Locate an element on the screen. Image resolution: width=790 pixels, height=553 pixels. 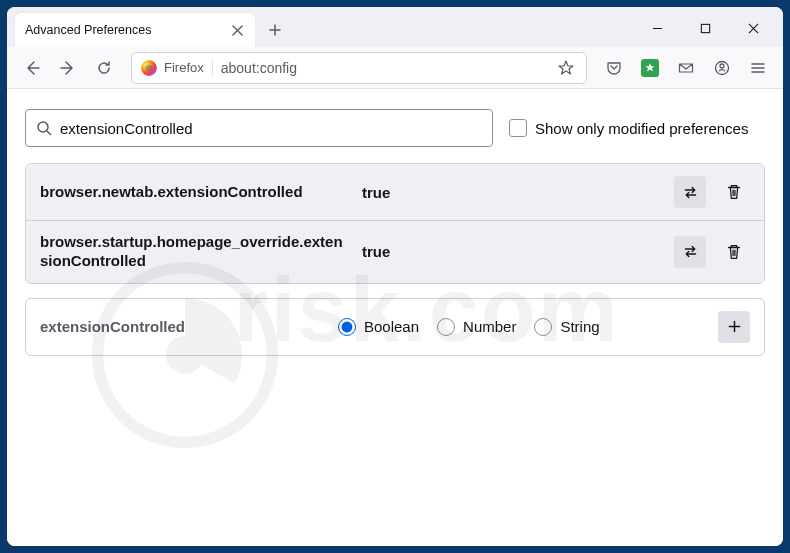
search-row: Show only modified preferences is located at coordinates (395, 128).